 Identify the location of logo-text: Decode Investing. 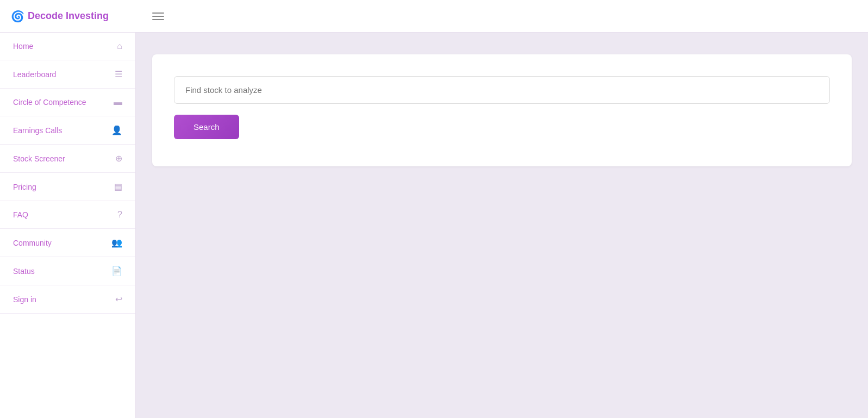
(68, 16).